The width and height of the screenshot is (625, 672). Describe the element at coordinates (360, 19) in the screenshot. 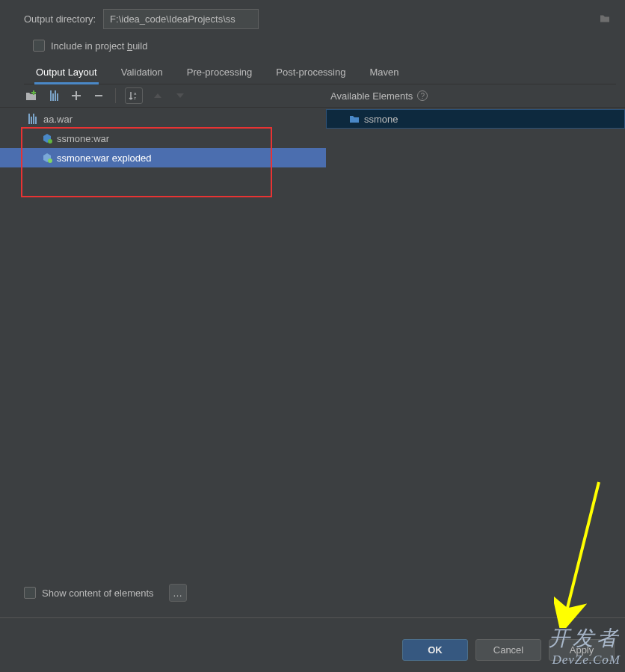

I see `output-directory-input-wrapper` at that location.